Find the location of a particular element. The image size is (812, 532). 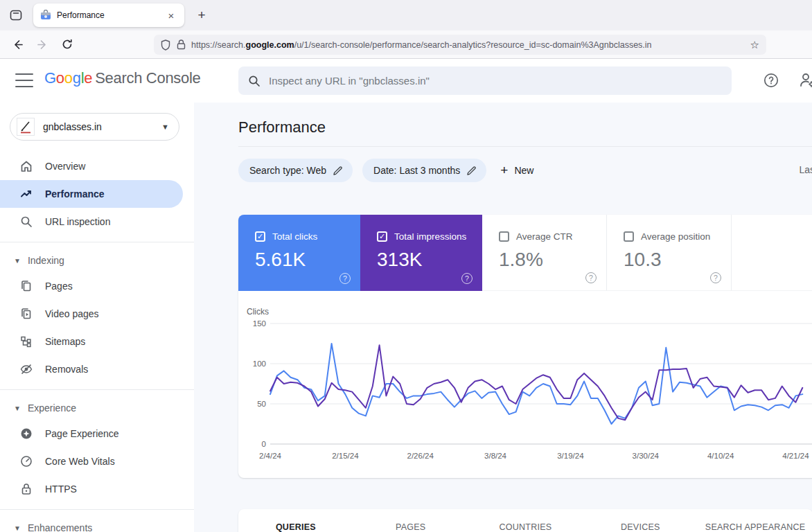

help-icon is located at coordinates (771, 80).